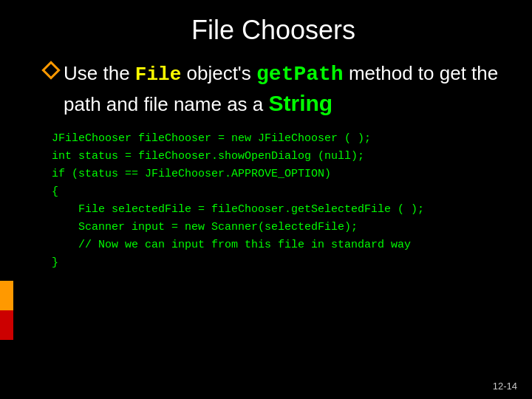 This screenshot has height=399, width=532. I want to click on code-line-6: Scanner input = new Scanner(selectedFile…, so click(277, 228).